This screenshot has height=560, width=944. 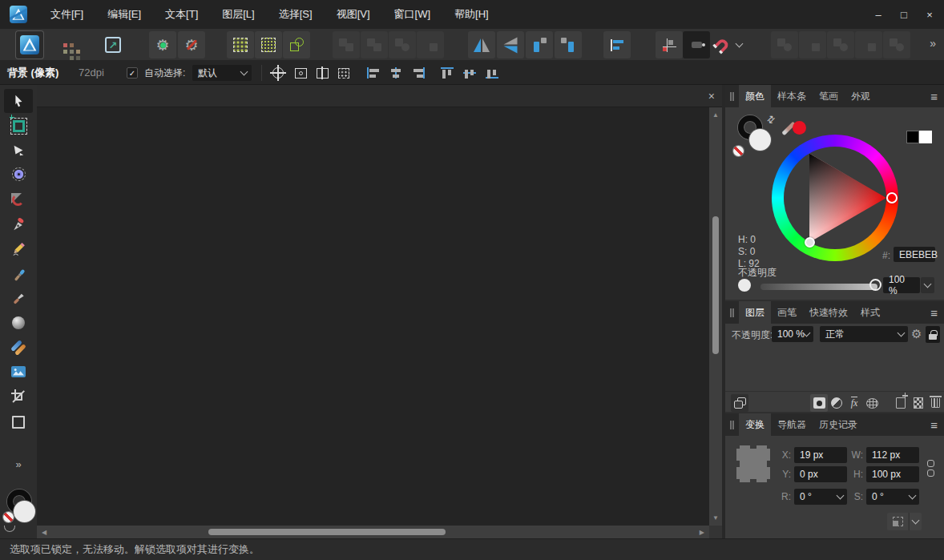 I want to click on menu-text: 文本[T], so click(x=181, y=14).